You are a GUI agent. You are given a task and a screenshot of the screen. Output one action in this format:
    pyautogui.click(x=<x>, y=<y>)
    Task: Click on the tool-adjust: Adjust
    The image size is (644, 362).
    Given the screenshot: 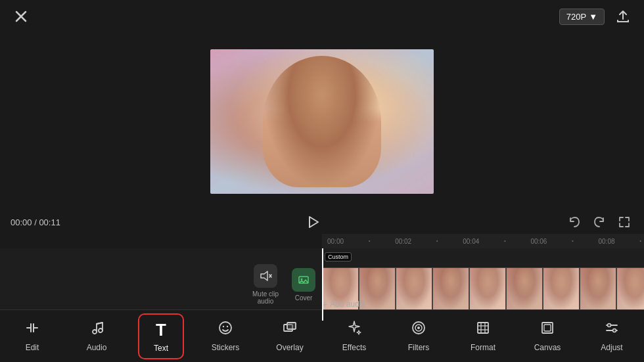 What is the action you would take?
    pyautogui.click(x=612, y=336)
    